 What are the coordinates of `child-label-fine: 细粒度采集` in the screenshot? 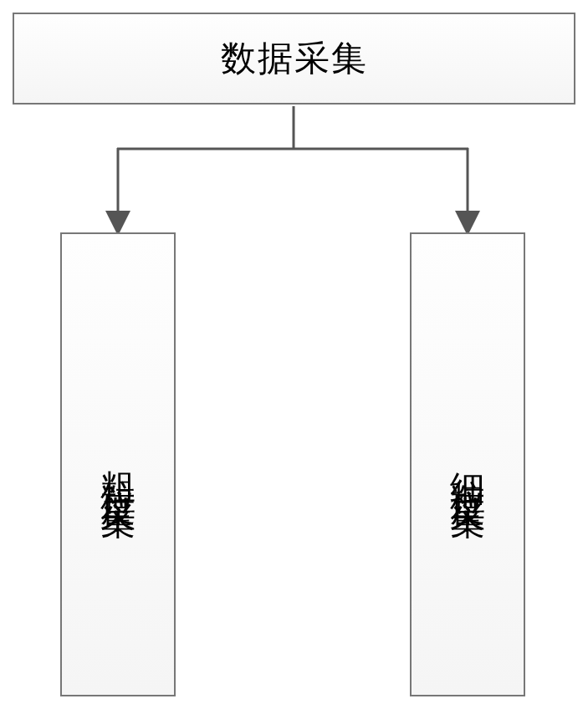 It's located at (468, 465).